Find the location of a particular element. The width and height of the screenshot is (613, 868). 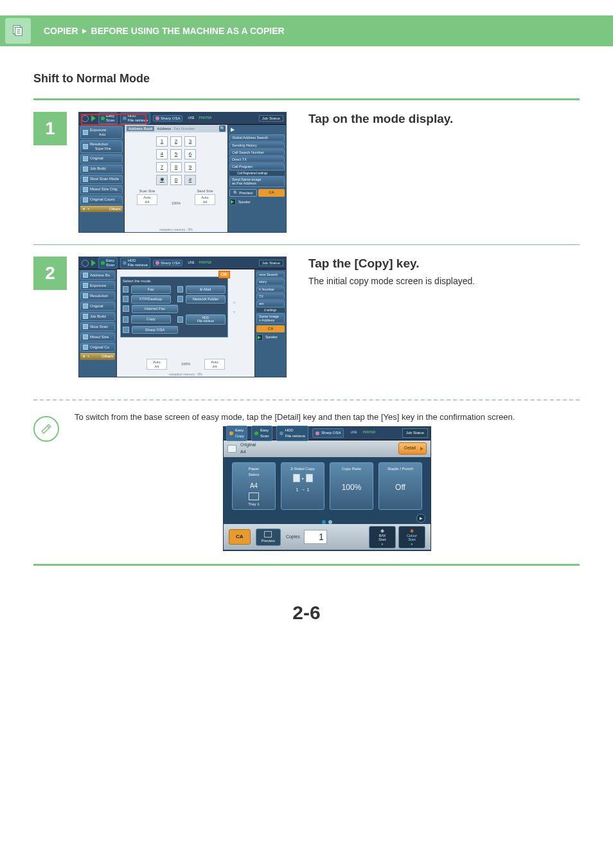

sidebar-exposure: Exposure is located at coordinates (98, 285).